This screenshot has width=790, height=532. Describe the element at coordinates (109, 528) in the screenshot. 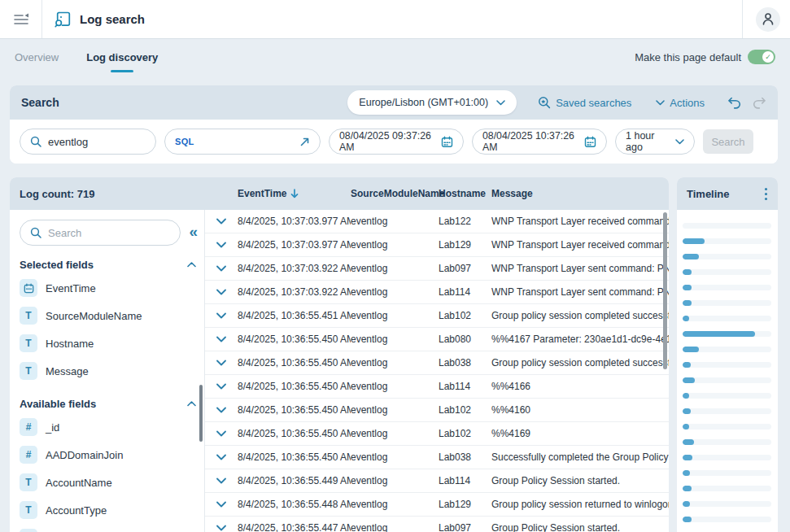

I see `field-item: # AcpiDsdProperty` at that location.